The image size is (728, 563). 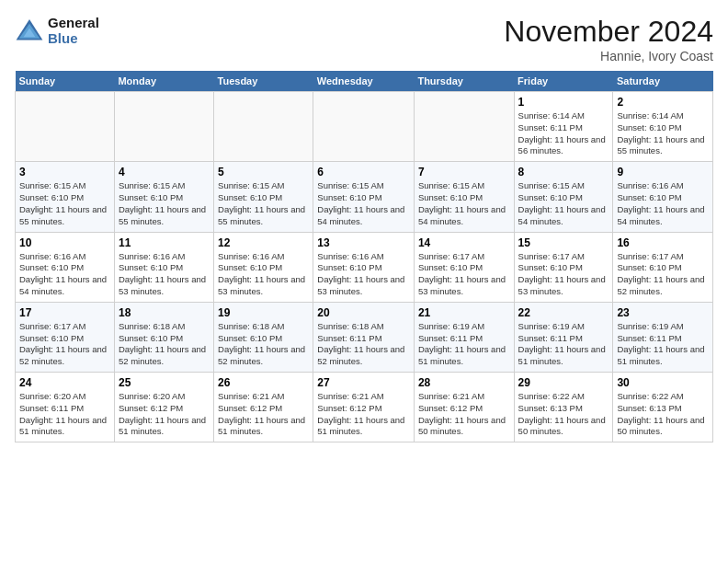 I want to click on logo-icon, so click(x=29, y=30).